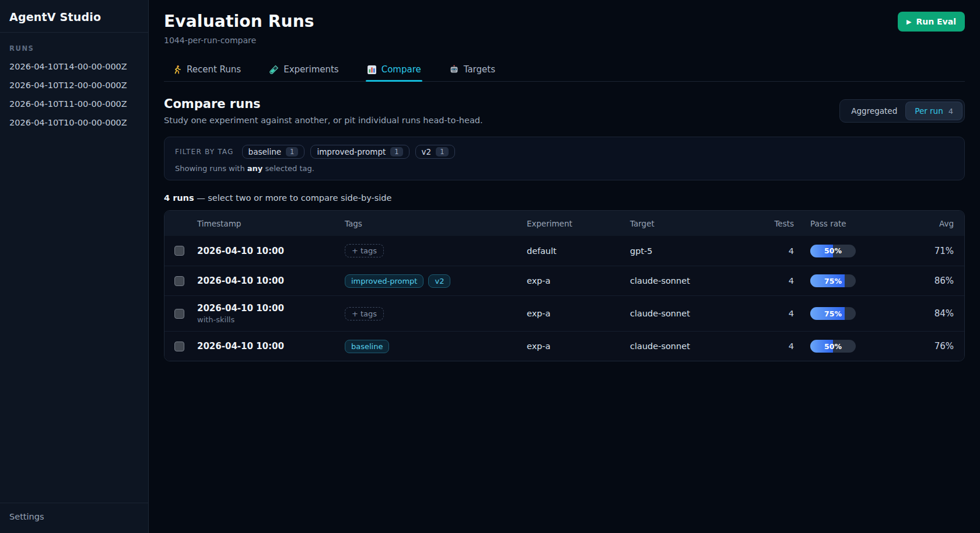 This screenshot has width=980, height=533. Describe the element at coordinates (303, 70) in the screenshot. I see `tab-experiments: Experiments` at that location.